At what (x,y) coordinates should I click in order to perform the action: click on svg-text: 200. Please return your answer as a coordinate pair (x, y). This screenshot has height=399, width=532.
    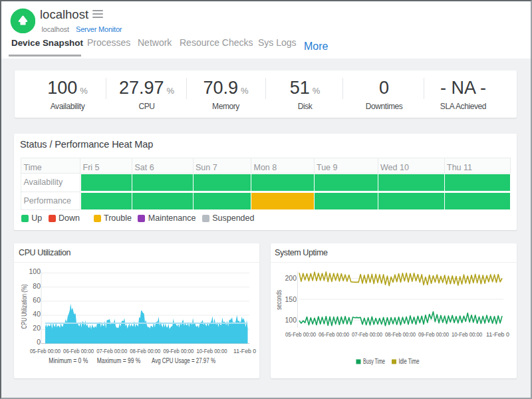
    Looking at the image, I should click on (291, 278).